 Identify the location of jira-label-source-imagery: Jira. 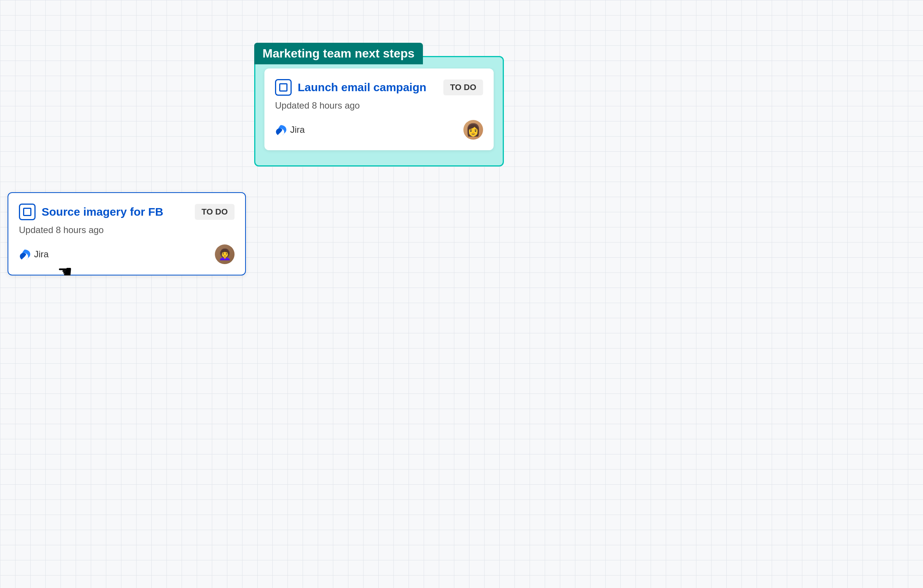
(41, 255).